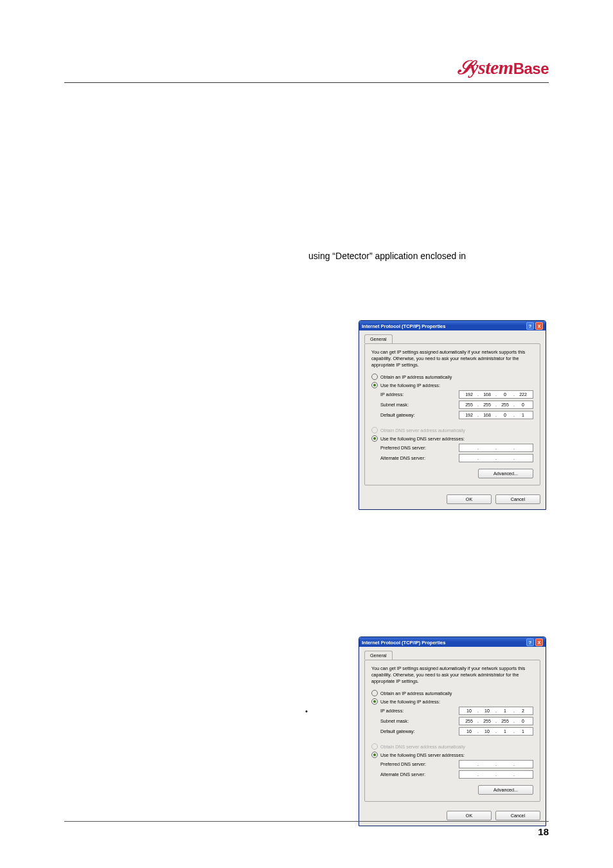 This screenshot has height=868, width=613. I want to click on ip-address-input: 192. 168. 0. 222, so click(496, 395).